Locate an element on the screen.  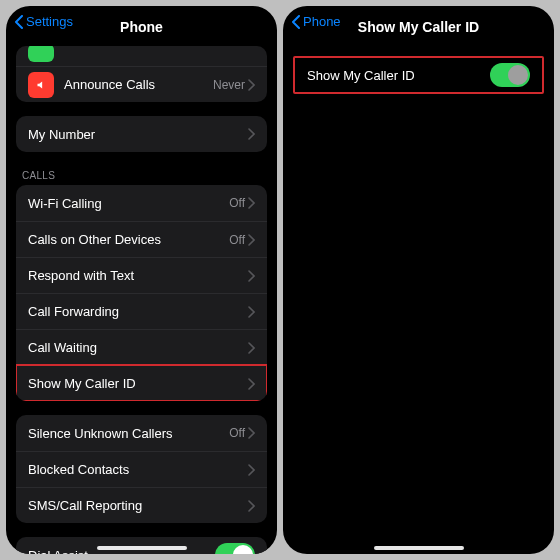
group-mynumber: My Number is located at coordinates (142, 134).